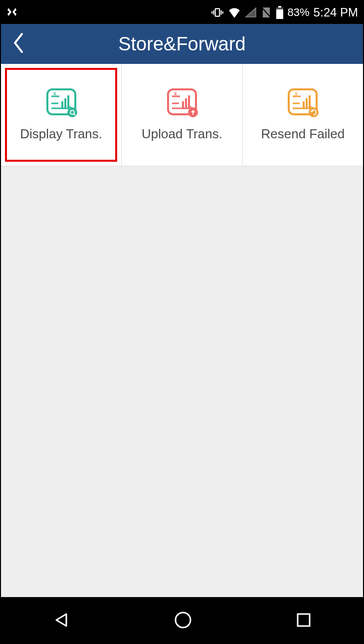 Image resolution: width=364 pixels, height=644 pixels. What do you see at coordinates (61, 103) in the screenshot?
I see `display-trans-icon: x` at bounding box center [61, 103].